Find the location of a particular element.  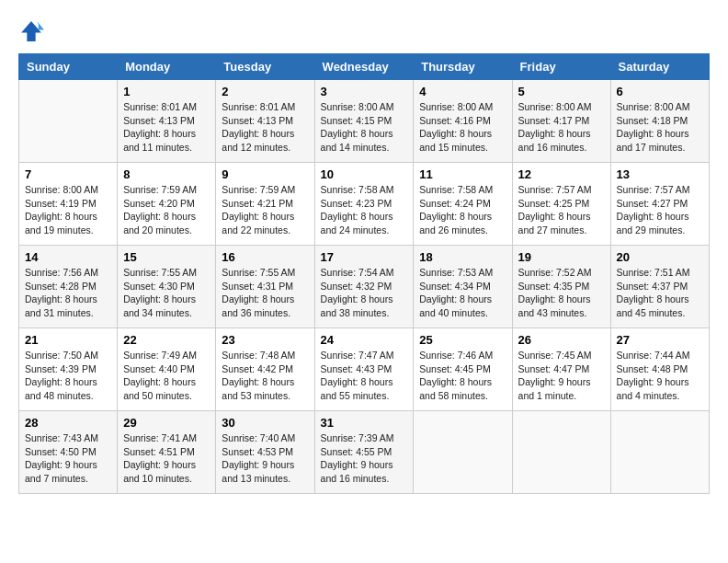

day-number: 27 is located at coordinates (660, 340).